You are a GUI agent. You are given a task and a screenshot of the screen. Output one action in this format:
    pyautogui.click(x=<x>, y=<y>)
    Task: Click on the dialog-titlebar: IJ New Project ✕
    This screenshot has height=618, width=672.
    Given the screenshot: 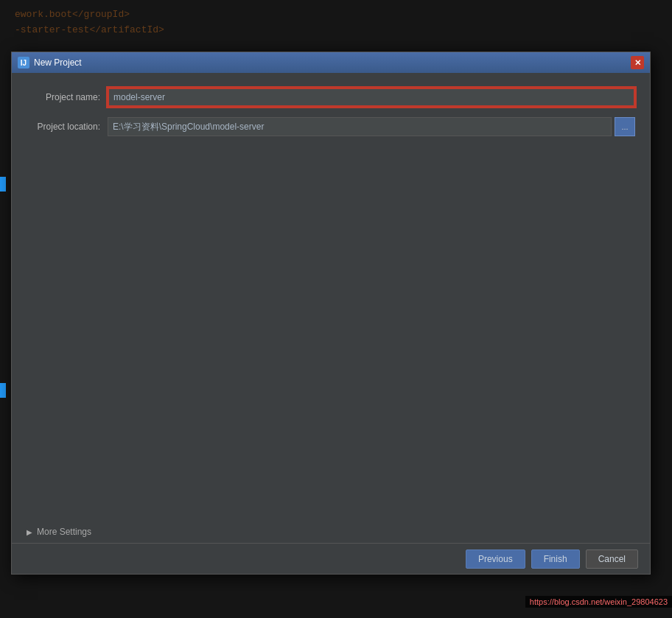 What is the action you would take?
    pyautogui.click(x=331, y=63)
    